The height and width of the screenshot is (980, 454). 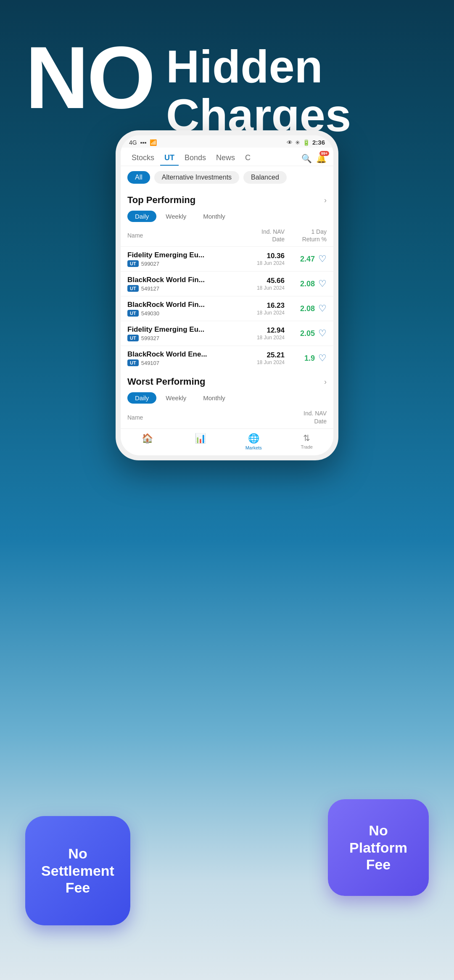 What do you see at coordinates (227, 236) in the screenshot?
I see `top-table-header: Name Ind. NAVDate 1 DayReturn %` at bounding box center [227, 236].